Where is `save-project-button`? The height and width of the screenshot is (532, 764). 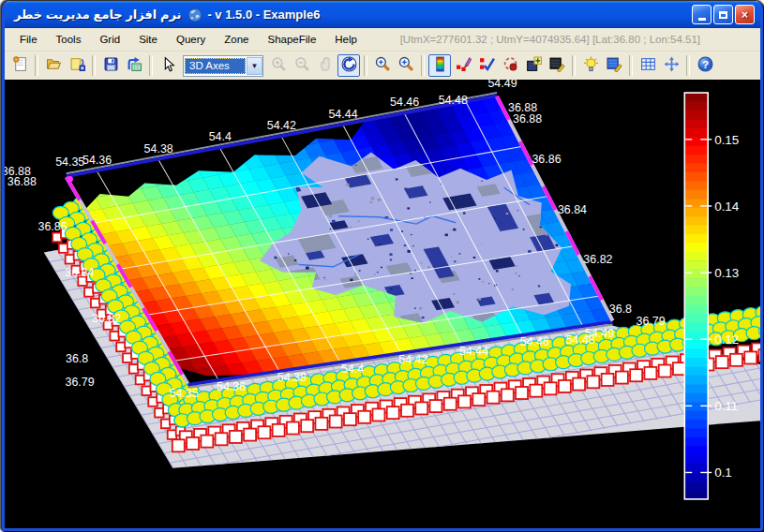
save-project-button is located at coordinates (111, 66).